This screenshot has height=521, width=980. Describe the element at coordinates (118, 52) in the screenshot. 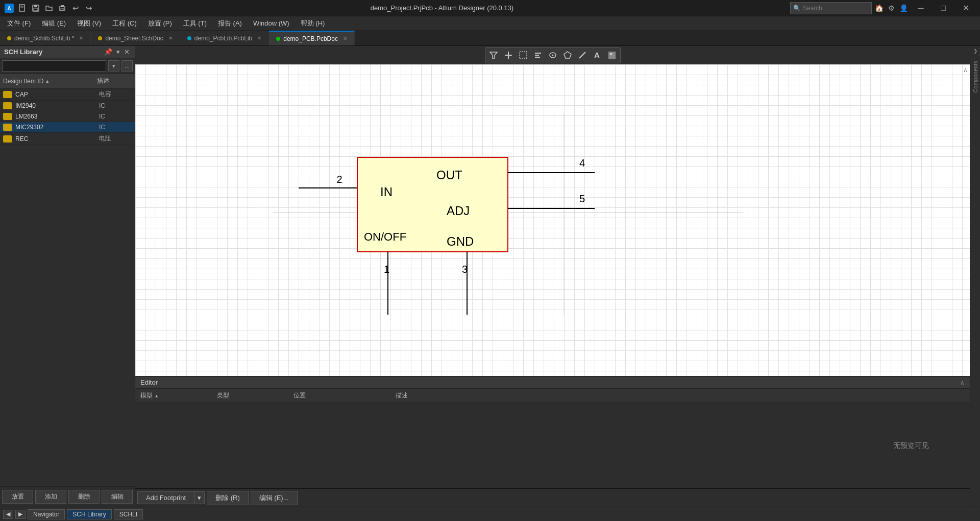

I see `panel-dropdown-icon: ▾` at that location.